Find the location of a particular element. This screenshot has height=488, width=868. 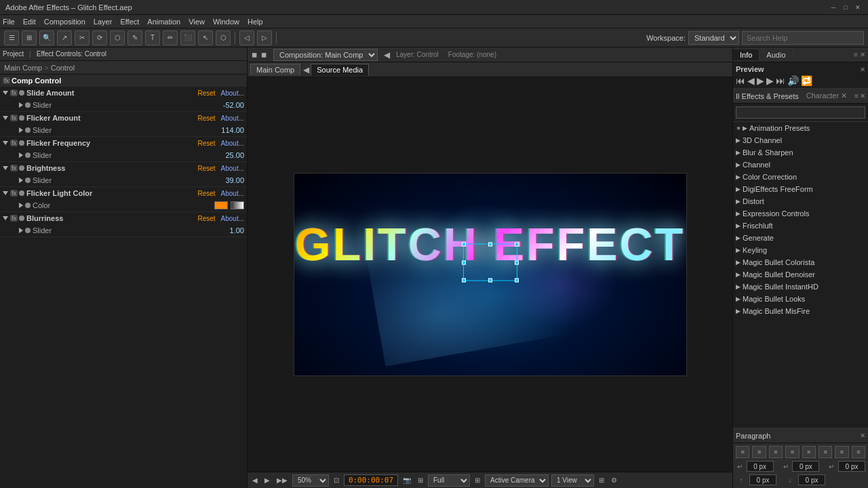

flicker-amount-slider-row: Slider 114.00 is located at coordinates (123, 130).